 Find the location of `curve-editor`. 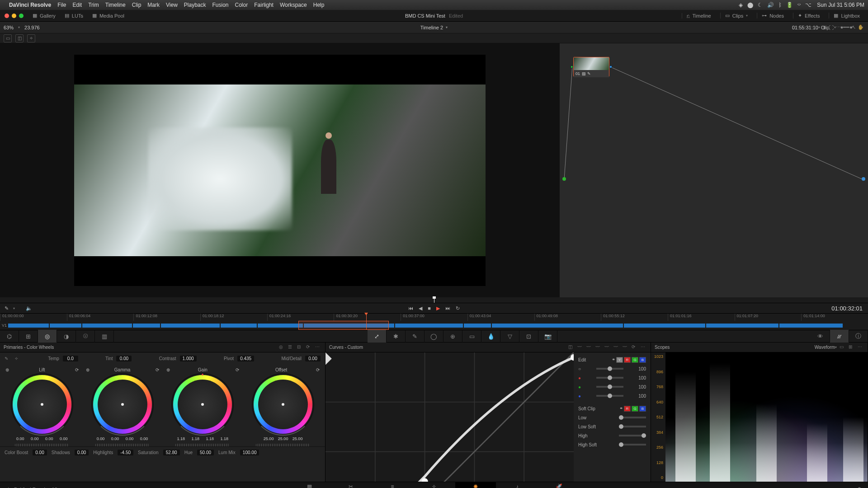

curve-editor is located at coordinates (449, 417).